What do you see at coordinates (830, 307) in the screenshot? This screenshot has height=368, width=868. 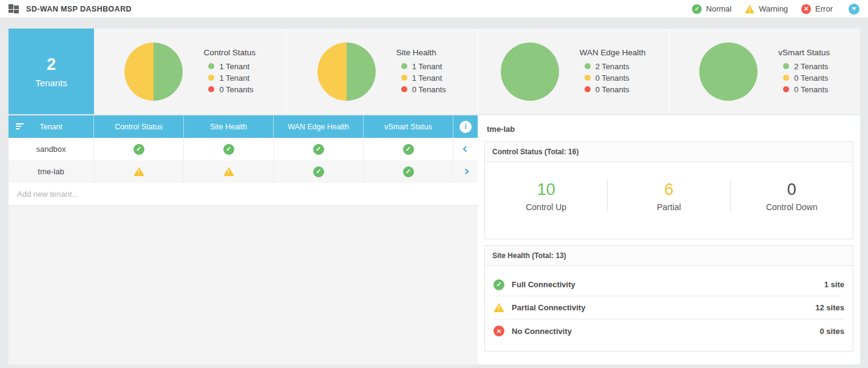 I see `site-row-value: 12 sites` at bounding box center [830, 307].